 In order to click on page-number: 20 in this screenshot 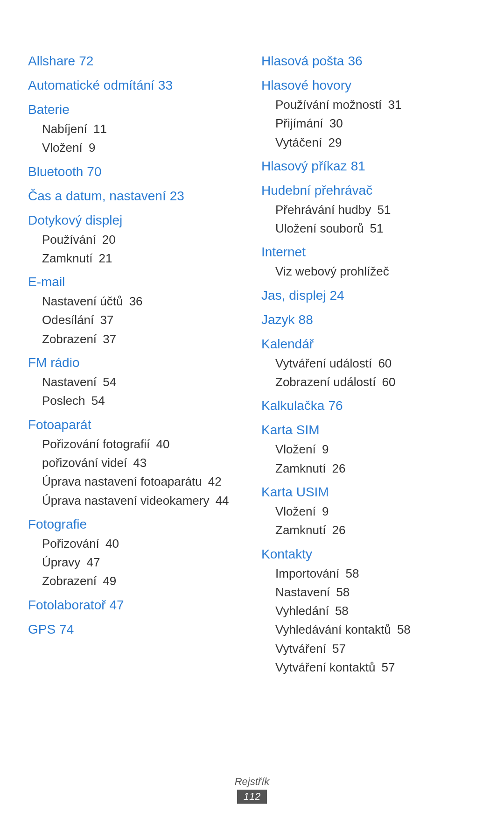, I will do `click(107, 240)`.